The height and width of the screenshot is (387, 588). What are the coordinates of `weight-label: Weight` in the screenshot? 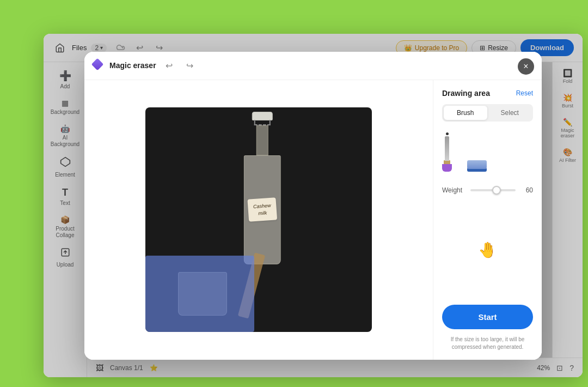 It's located at (454, 190).